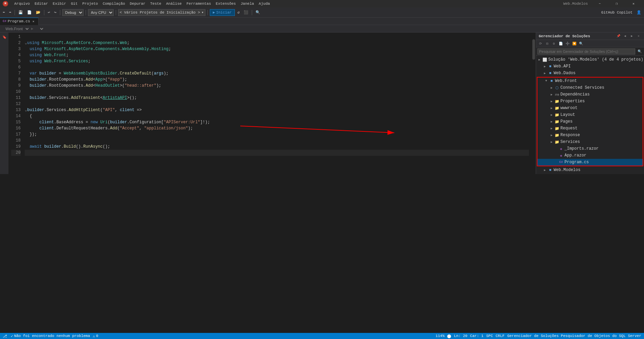 The image size is (644, 339). I want to click on se-search-submit-icon: 🔍, so click(640, 51).